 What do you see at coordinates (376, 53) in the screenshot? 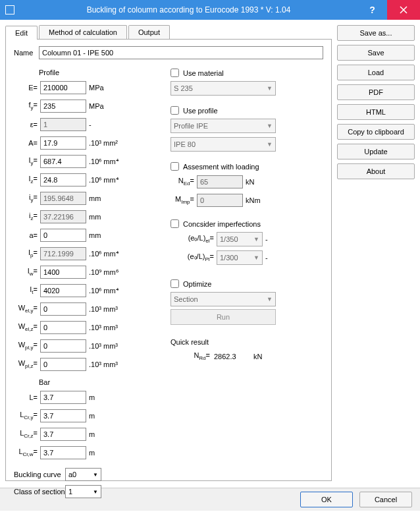
I see `save-button: Save` at bounding box center [376, 53].